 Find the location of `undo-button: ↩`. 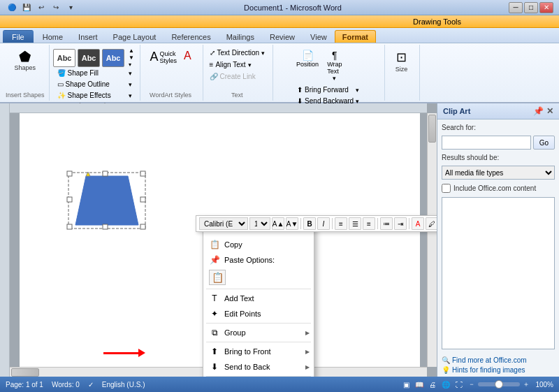

undo-button: ↩ is located at coordinates (41, 8).